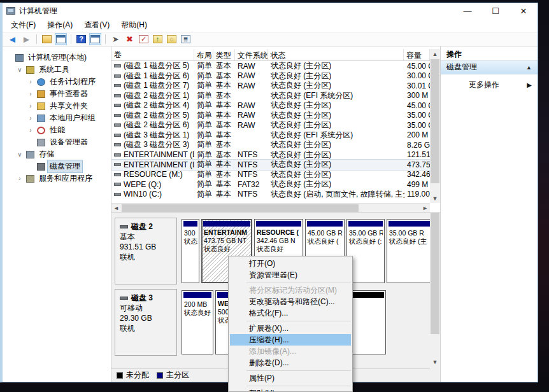 The image size is (549, 392). Describe the element at coordinates (496, 11) in the screenshot. I see `maximize-button: ☐` at that location.